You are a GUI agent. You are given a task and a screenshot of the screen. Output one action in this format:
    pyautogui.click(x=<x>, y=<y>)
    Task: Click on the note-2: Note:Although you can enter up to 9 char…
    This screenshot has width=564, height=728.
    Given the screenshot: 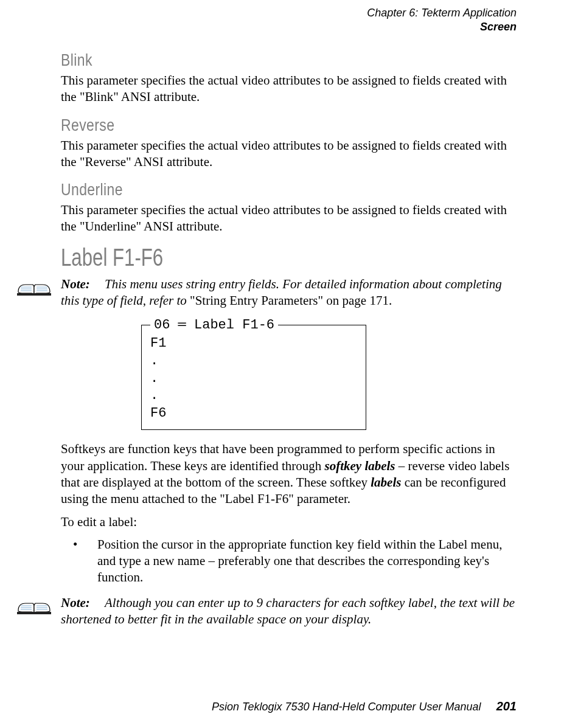 What is the action you would take?
    pyautogui.click(x=288, y=612)
    